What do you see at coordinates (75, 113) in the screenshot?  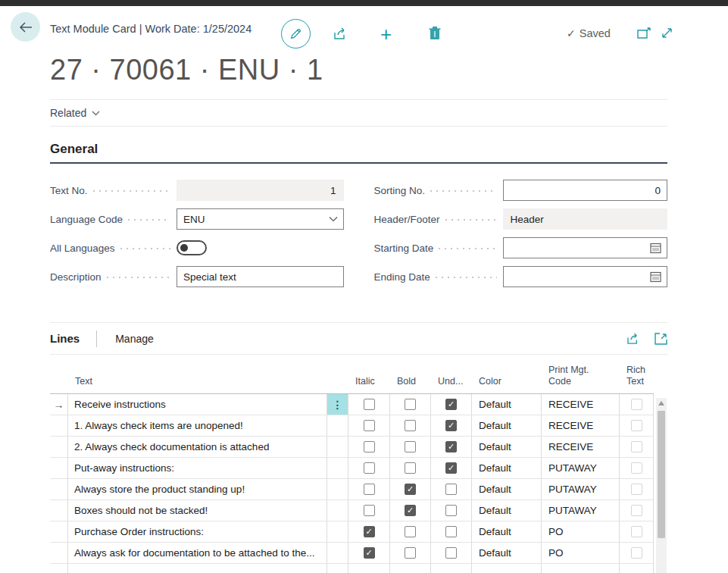 I see `related-menu-button: Related` at bounding box center [75, 113].